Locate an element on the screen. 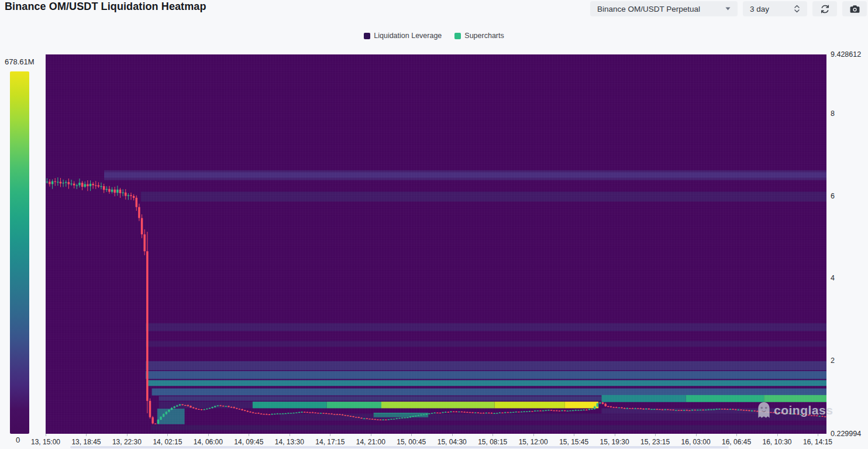 Image resolution: width=868 pixels, height=449 pixels. y-axis-label: 4 is located at coordinates (833, 278).